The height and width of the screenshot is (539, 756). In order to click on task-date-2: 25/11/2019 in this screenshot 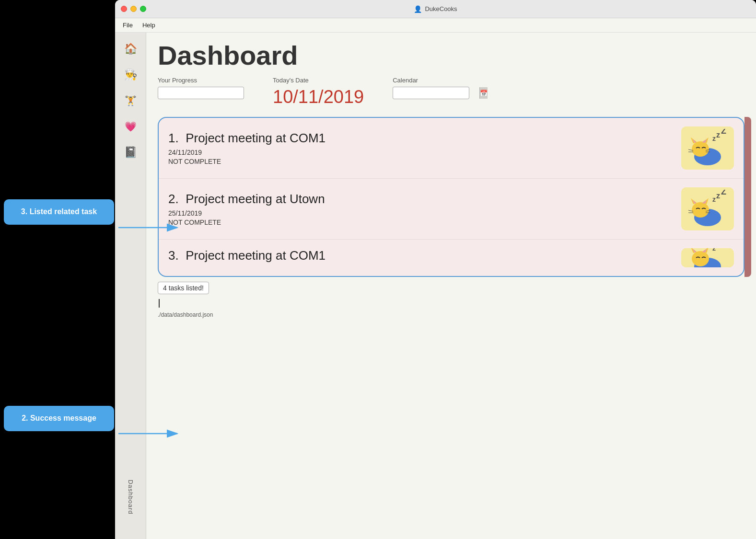, I will do `click(425, 213)`.